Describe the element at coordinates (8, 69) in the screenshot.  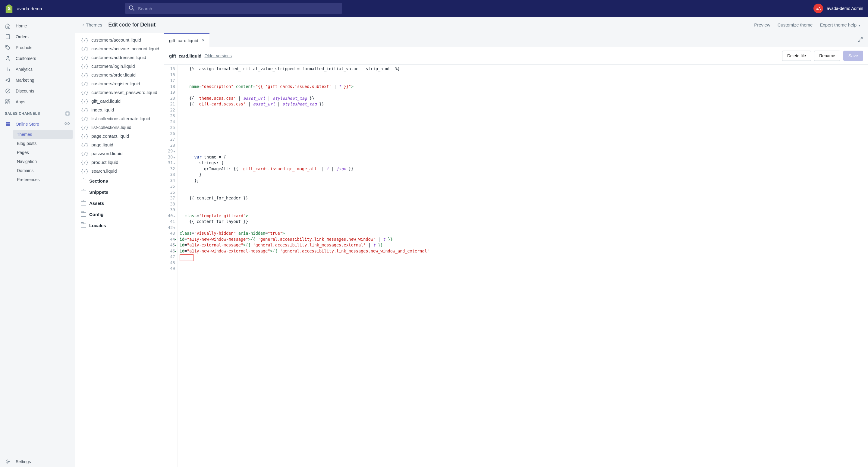
I see `analytics-icon` at that location.